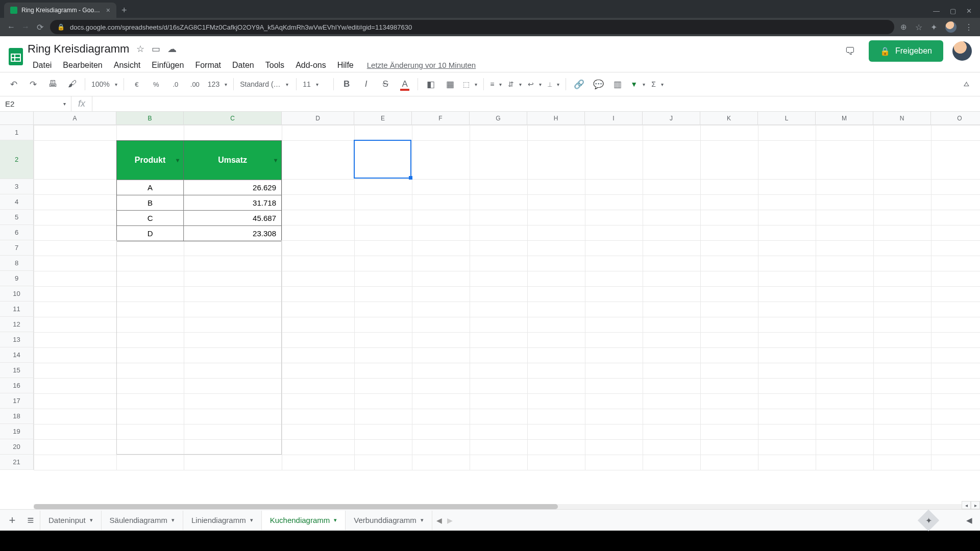 The width and height of the screenshot is (980, 551). I want to click on collapse-toolbar-icon: ㅿ, so click(966, 84).